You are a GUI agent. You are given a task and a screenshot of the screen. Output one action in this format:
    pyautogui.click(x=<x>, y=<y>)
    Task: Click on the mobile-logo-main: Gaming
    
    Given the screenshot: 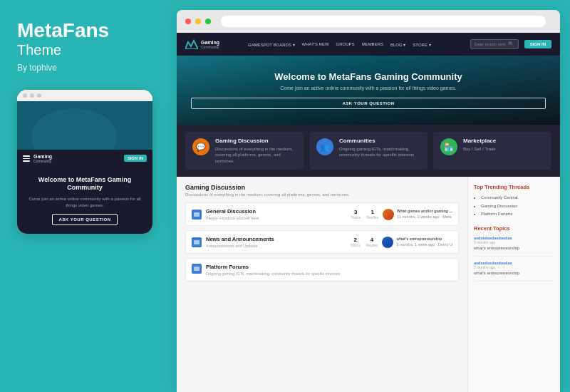 What is the action you would take?
    pyautogui.click(x=43, y=157)
    